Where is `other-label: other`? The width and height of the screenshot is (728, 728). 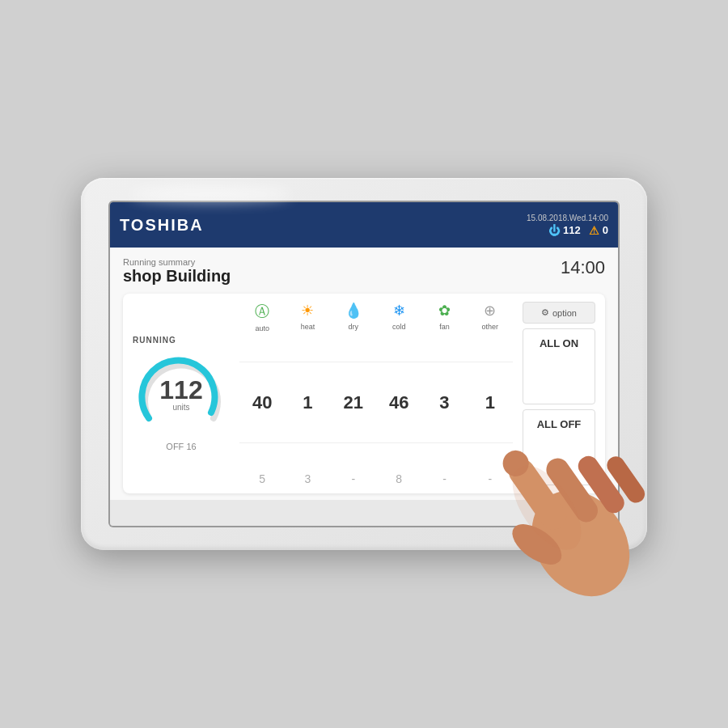 other-label: other is located at coordinates (490, 327).